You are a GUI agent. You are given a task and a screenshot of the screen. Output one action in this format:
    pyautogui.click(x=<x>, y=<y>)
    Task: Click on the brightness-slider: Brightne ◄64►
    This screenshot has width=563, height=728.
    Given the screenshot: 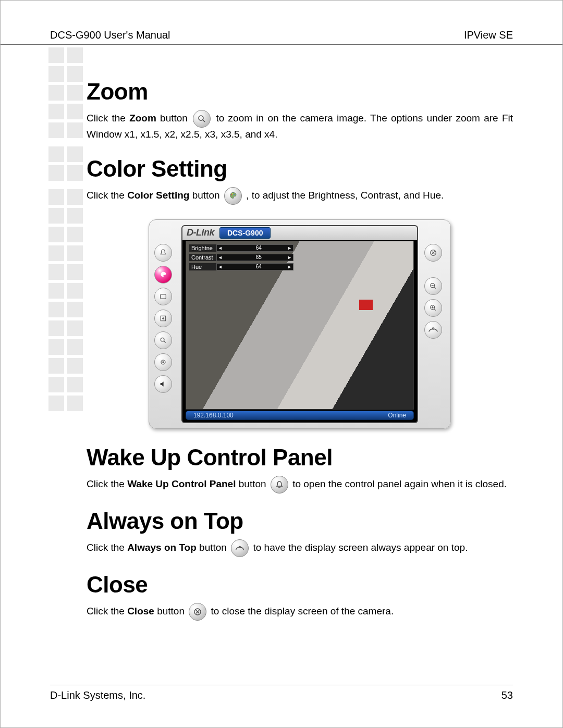 What is the action you would take?
    pyautogui.click(x=241, y=248)
    